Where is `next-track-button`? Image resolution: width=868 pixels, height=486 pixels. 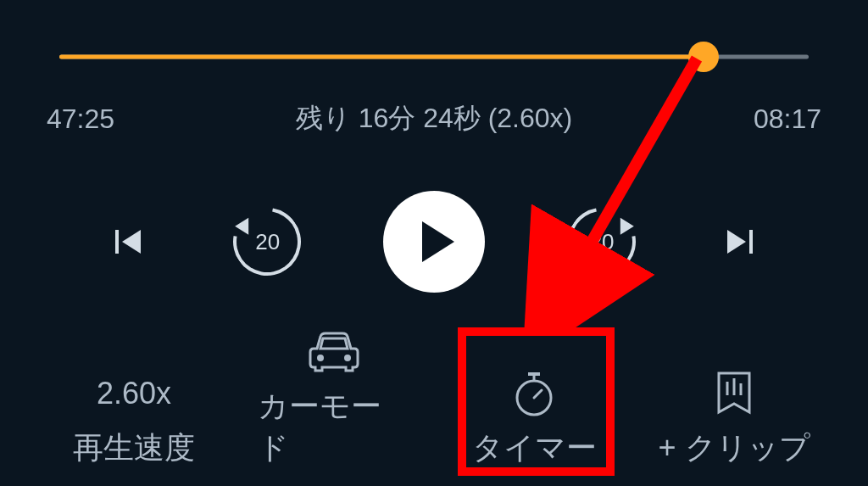
next-track-button is located at coordinates (739, 242).